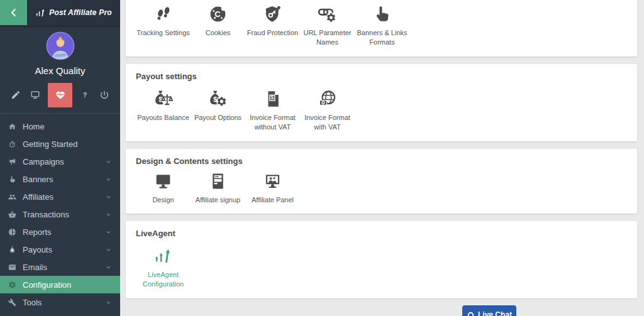 The height and width of the screenshot is (316, 644). I want to click on tile-tracking-settings: Tracking Settings, so click(164, 25).